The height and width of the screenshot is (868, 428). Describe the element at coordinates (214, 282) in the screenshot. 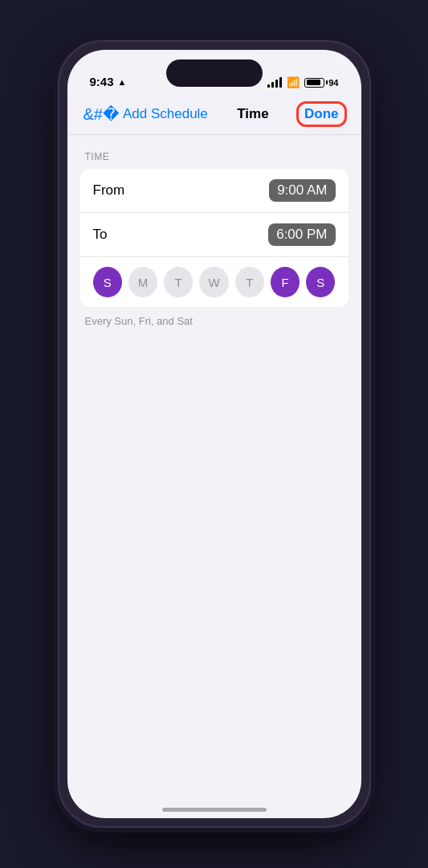

I see `days-row: SMTWTFS` at that location.